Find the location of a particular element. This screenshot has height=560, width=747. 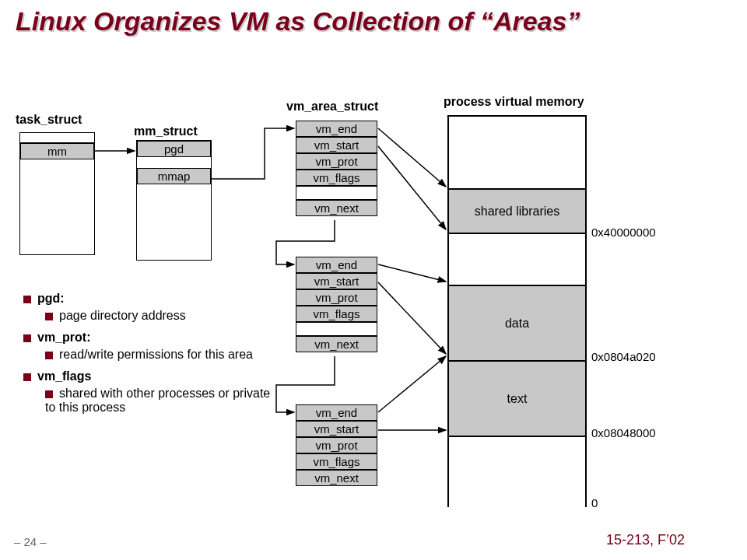

vm3-flags: vm_flags is located at coordinates (336, 462).